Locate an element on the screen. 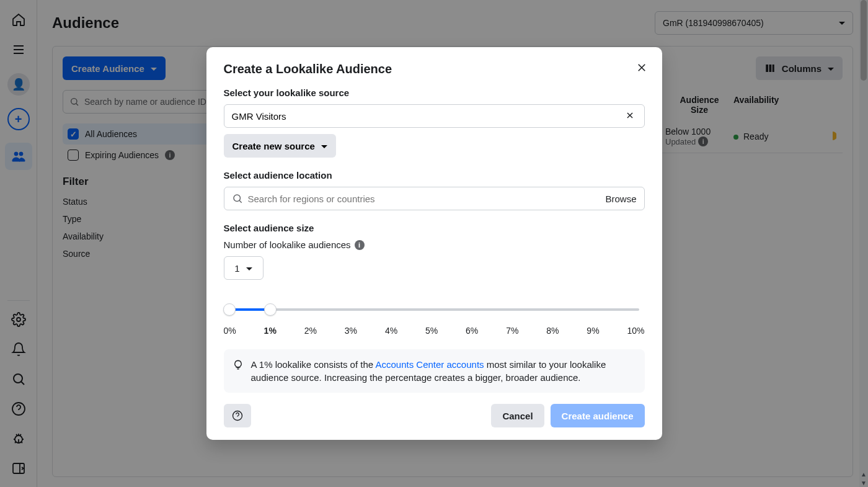 Image resolution: width=868 pixels, height=487 pixels. location-section-label: Select audience location is located at coordinates (434, 175).